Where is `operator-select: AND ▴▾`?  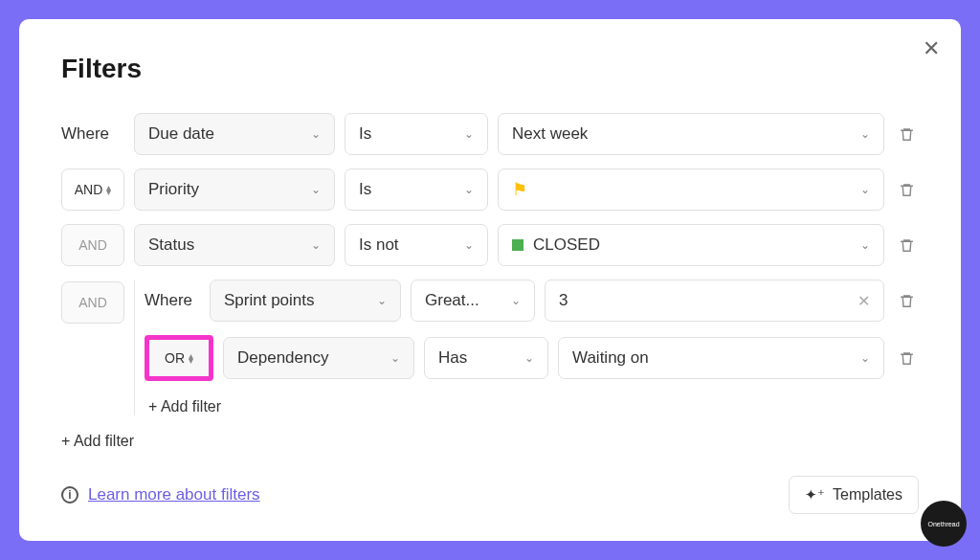 operator-select: AND ▴▾ is located at coordinates (93, 190).